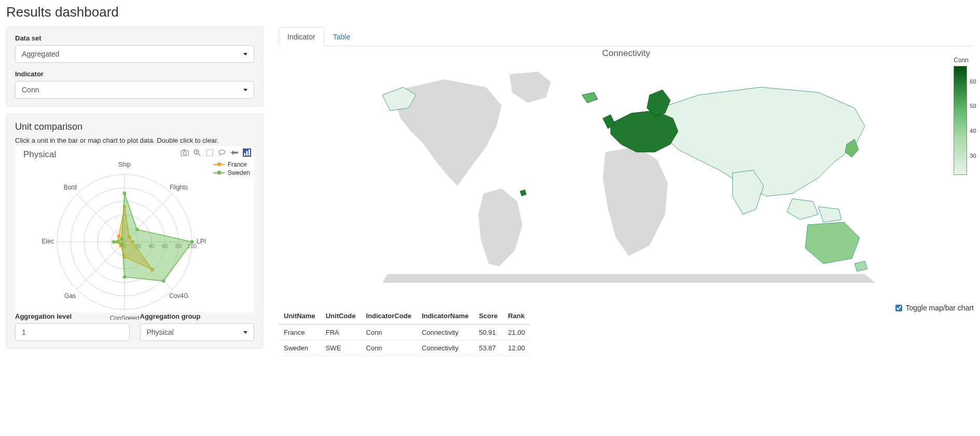 The height and width of the screenshot is (436, 980). What do you see at coordinates (39, 155) in the screenshot?
I see `radar-chart-title: Physical` at bounding box center [39, 155].